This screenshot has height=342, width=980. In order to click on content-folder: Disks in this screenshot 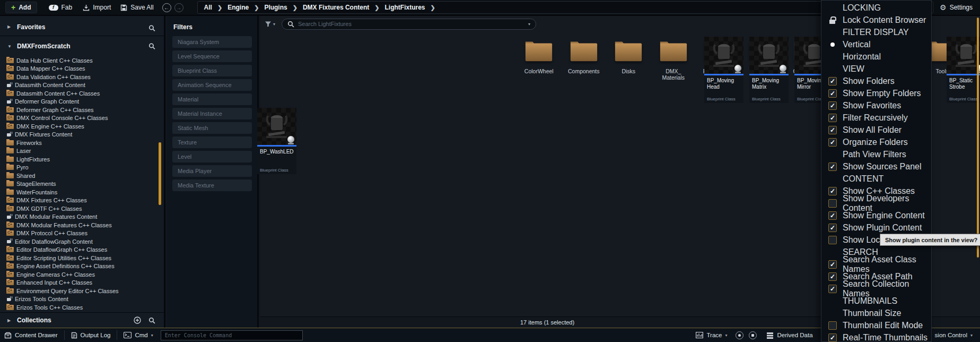, I will do `click(629, 59)`.